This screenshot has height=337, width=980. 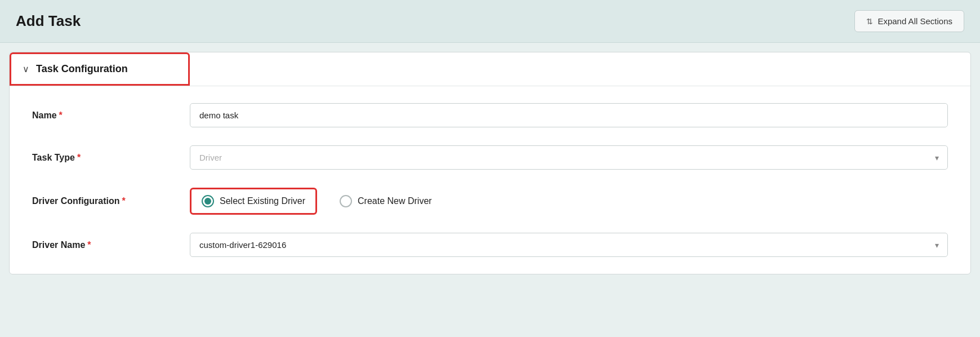 What do you see at coordinates (89, 245) in the screenshot?
I see `driver-name-required-star: *` at bounding box center [89, 245].